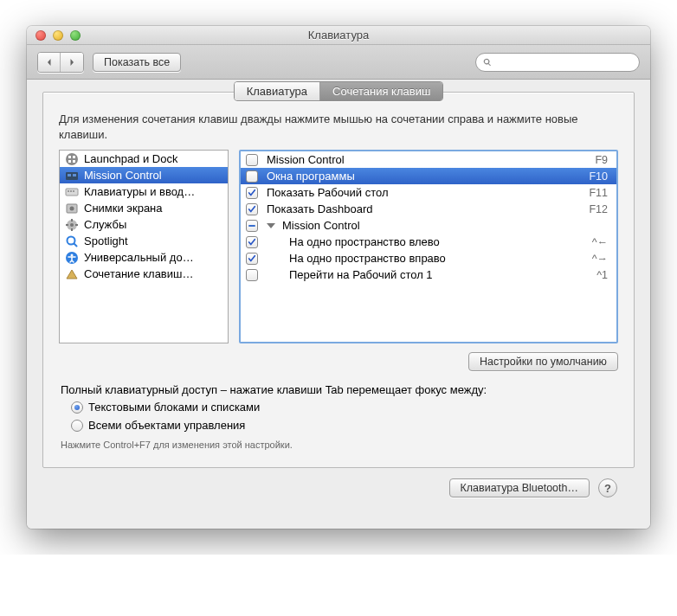 The image size is (677, 616). Describe the element at coordinates (174, 407) in the screenshot. I see `radio-label: Текстовыми блоками и списками` at that location.